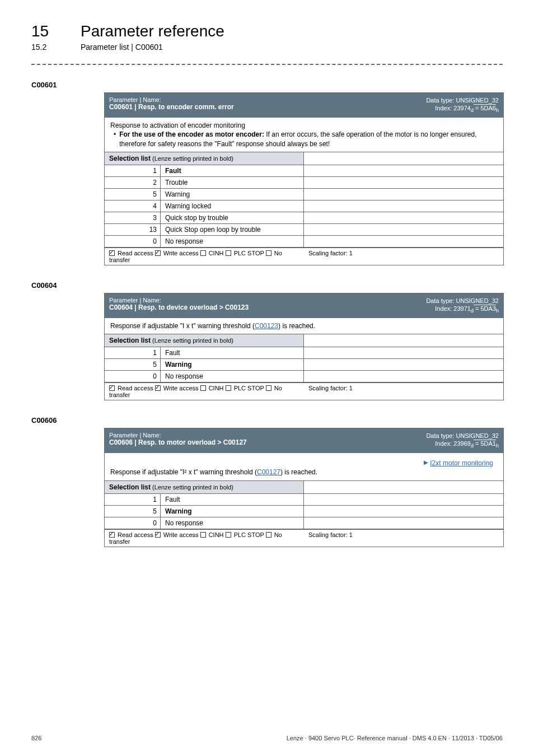 The image size is (534, 756). I want to click on index-value: Index: 23971d = 5DA3h, so click(462, 310).